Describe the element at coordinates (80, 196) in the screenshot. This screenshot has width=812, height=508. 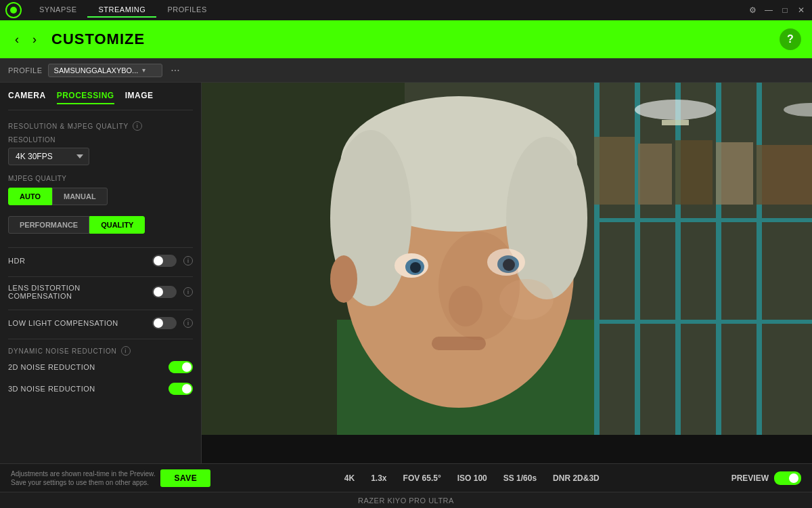
I see `mjpeg-manual-button: MANUAL` at that location.